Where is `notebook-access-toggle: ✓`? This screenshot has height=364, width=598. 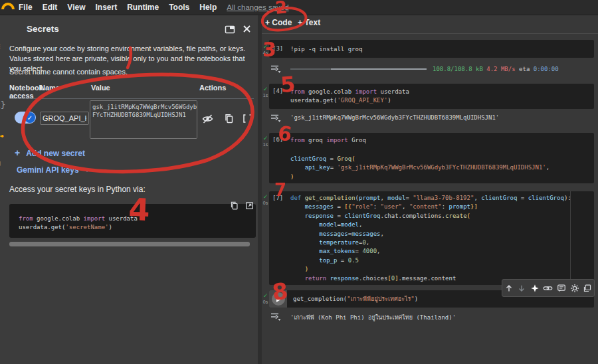
notebook-access-toggle: ✓ is located at coordinates (25, 118).